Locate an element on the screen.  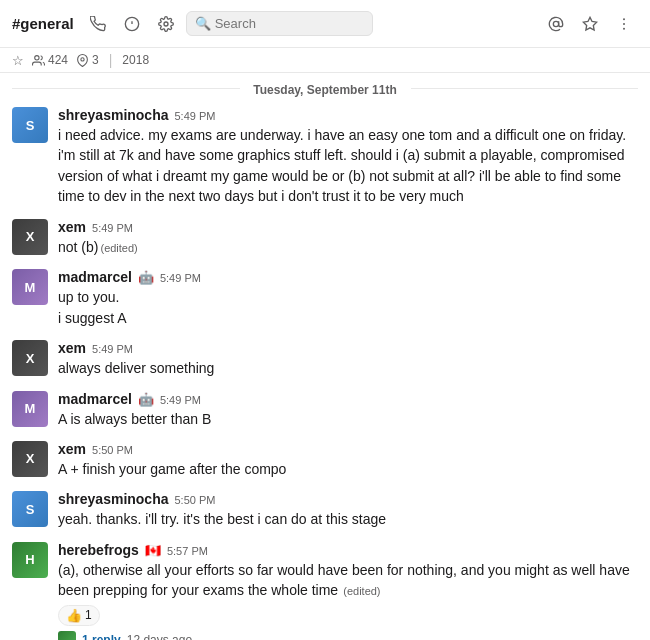
message-text: yeah. thanks. i'll try. it's the best i … is located at coordinates (348, 519).